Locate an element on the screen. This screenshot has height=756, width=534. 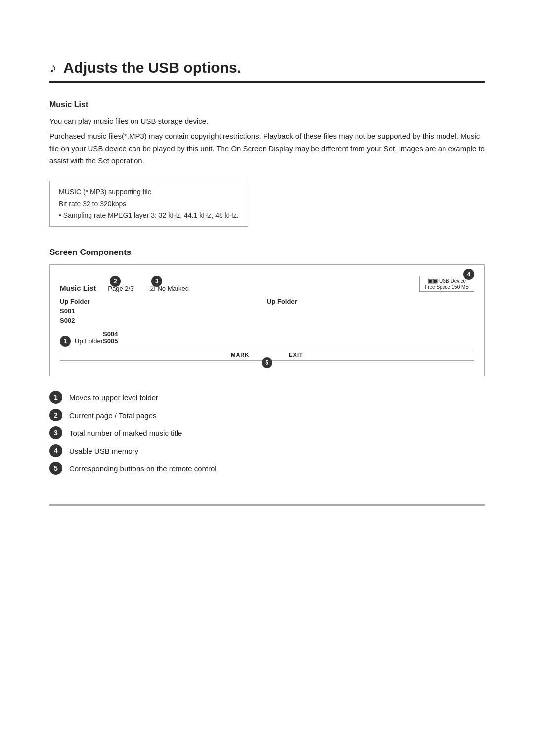
info-box: MUSIC (*.MP3) supporting file Bit rate 3… is located at coordinates (149, 204).